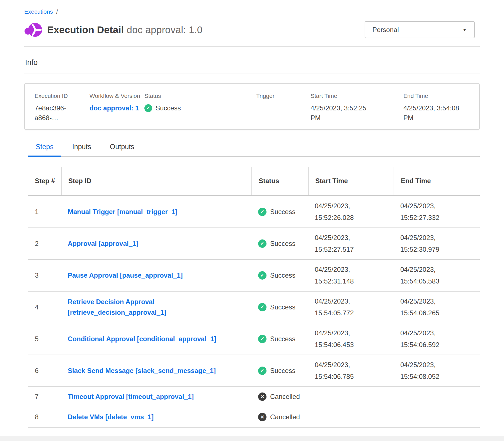 The width and height of the screenshot is (504, 441). I want to click on workflow-version-label: Workflow & Version, so click(117, 96).